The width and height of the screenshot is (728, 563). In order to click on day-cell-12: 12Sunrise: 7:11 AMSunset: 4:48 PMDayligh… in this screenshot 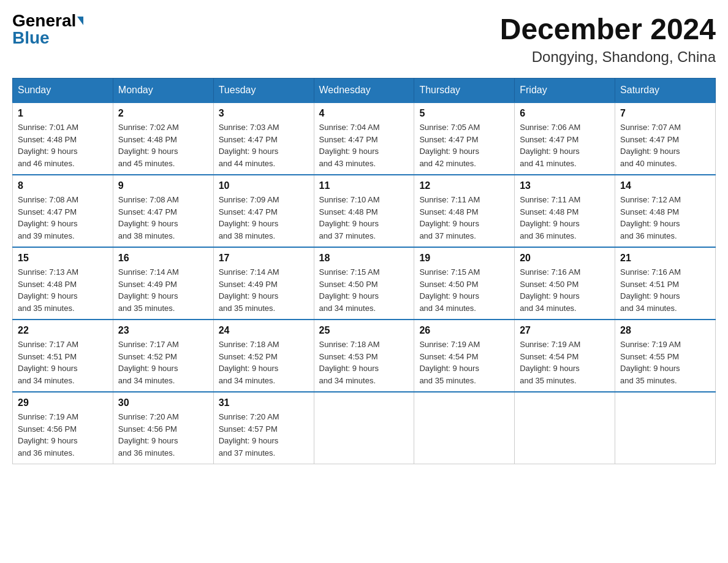, I will do `click(464, 211)`.